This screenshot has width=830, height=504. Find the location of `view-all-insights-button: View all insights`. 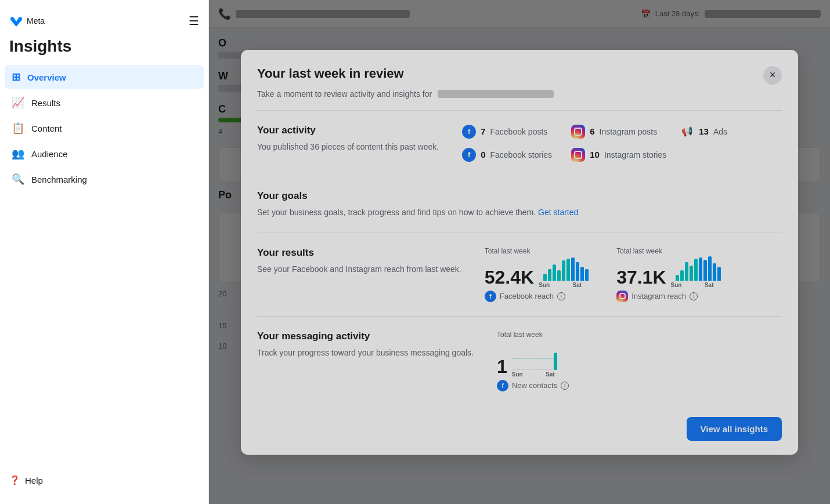

view-all-insights-button: View all insights is located at coordinates (734, 429).